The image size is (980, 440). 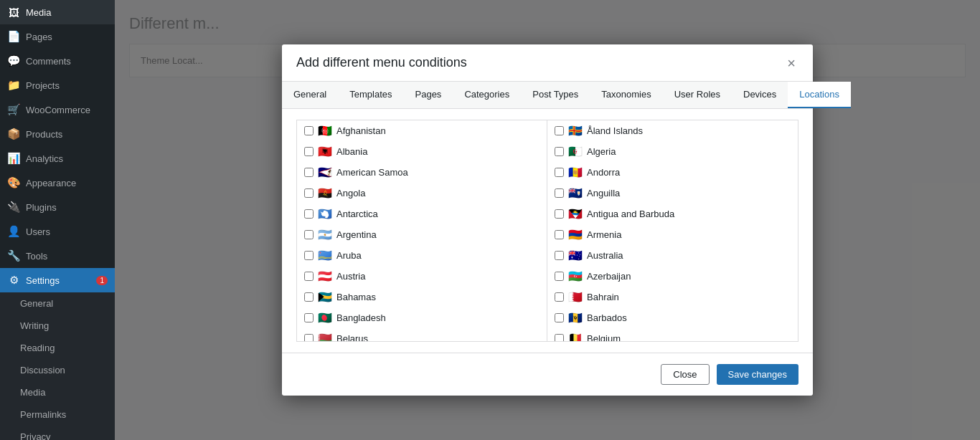 I want to click on modal-close-button: ×, so click(x=791, y=63).